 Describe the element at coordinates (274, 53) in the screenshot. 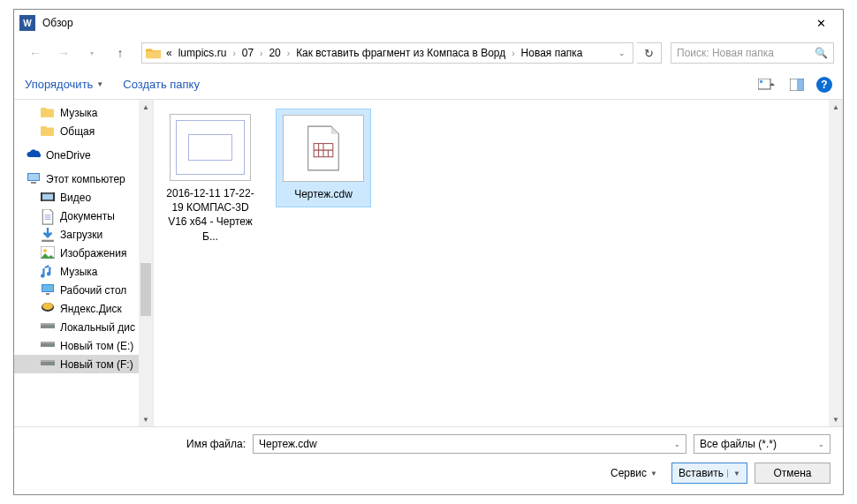

I see `breadcrumb-item: 20` at that location.